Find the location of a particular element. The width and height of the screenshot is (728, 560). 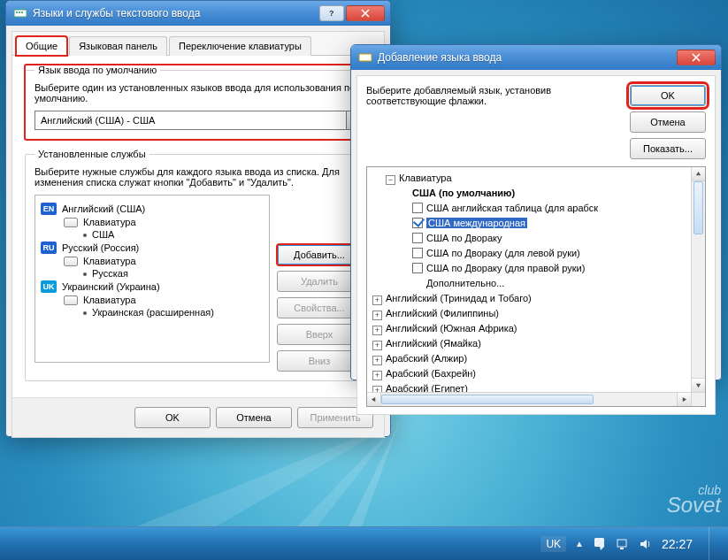

more-link: Дополнительно... is located at coordinates (531, 283).